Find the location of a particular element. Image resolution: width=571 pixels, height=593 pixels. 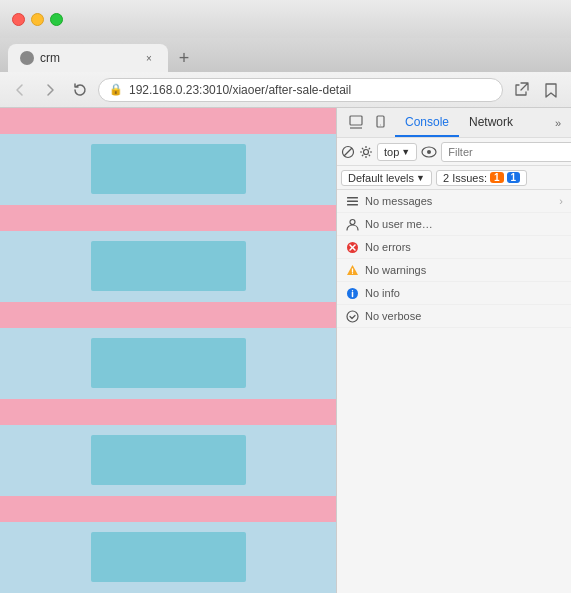

error-icon is located at coordinates (352, 247).